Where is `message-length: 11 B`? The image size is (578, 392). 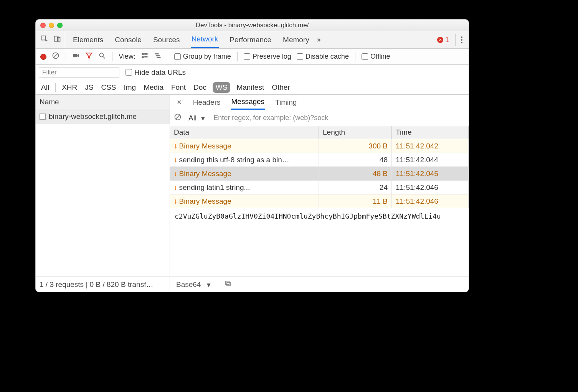
message-length: 11 B is located at coordinates (355, 201).